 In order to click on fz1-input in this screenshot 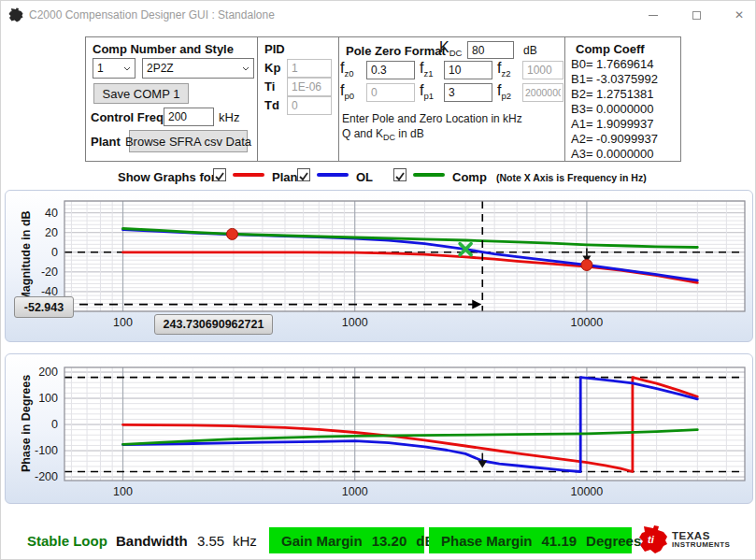, I will do `click(468, 70)`.